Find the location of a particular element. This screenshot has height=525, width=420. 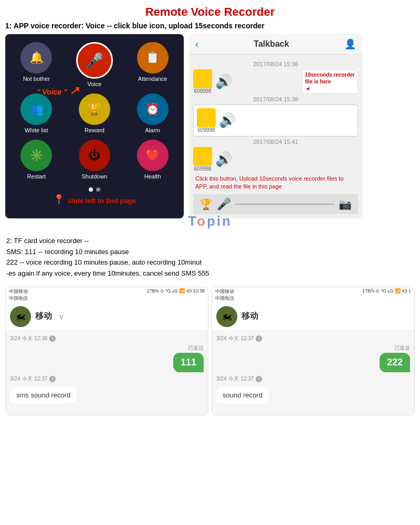

chat-avatar-1: ⚡ is located at coordinates (203, 79).